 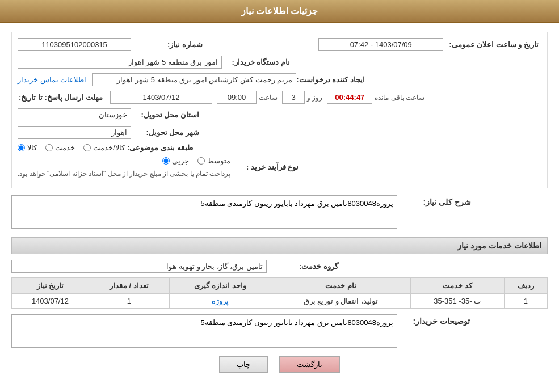 What do you see at coordinates (194, 79) in the screenshot?
I see `creator-value: مریم رحمت کش کارشناس امور برق منطقه 5 شه…` at bounding box center [194, 79].